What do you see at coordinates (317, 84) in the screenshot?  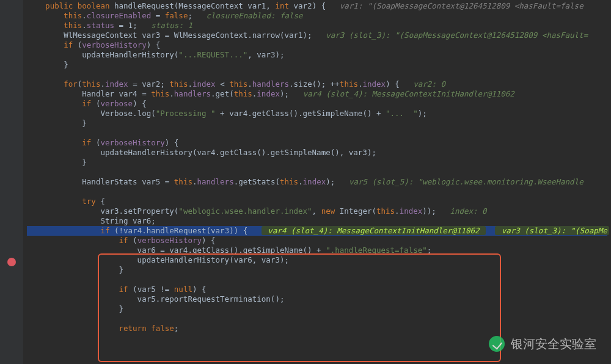 I see `code-line: for(this.index = var2; this.index < this…` at bounding box center [317, 84].